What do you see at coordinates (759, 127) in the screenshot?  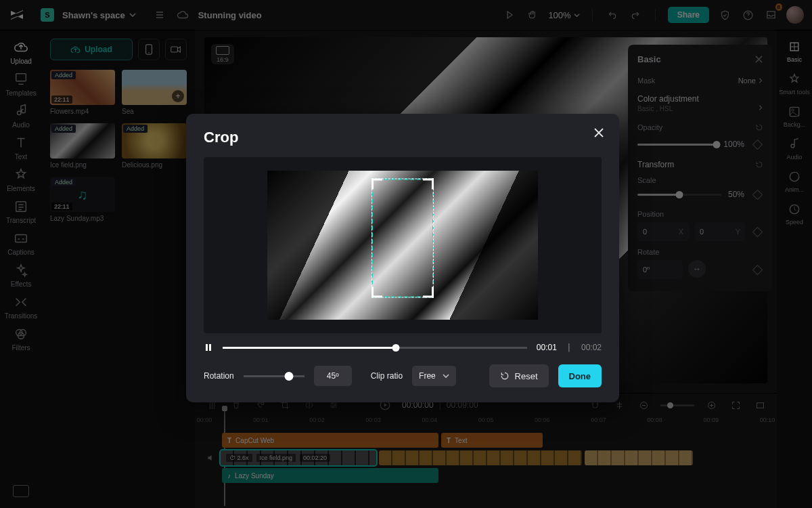 I see `reset-opacity-icon` at bounding box center [759, 127].